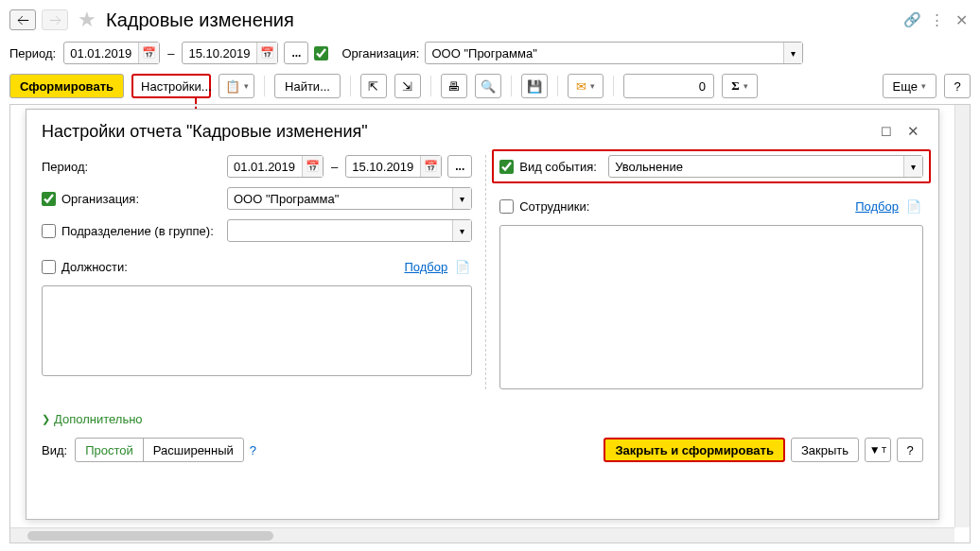 Image resolution: width=980 pixels, height=551 pixels. Describe the element at coordinates (913, 131) in the screenshot. I see `dialog-close-icon: ✕` at that location.